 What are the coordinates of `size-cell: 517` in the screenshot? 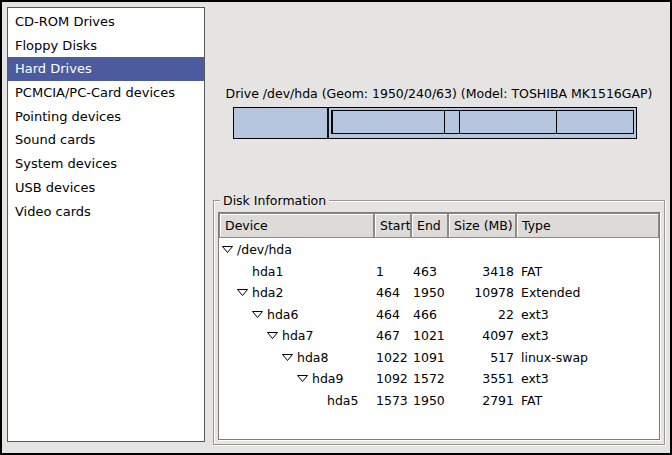 It's located at (482, 358).